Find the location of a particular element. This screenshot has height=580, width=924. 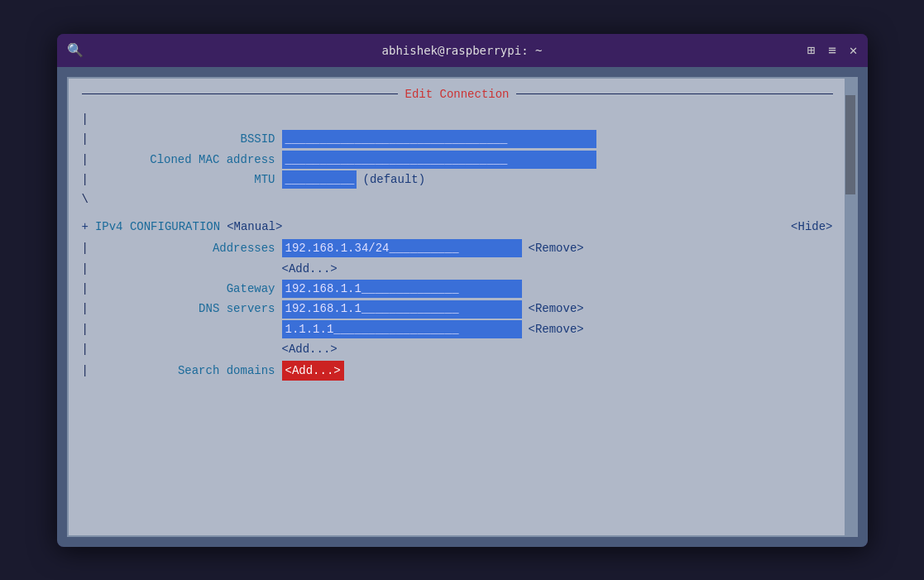

pipe-2: | is located at coordinates (86, 139).